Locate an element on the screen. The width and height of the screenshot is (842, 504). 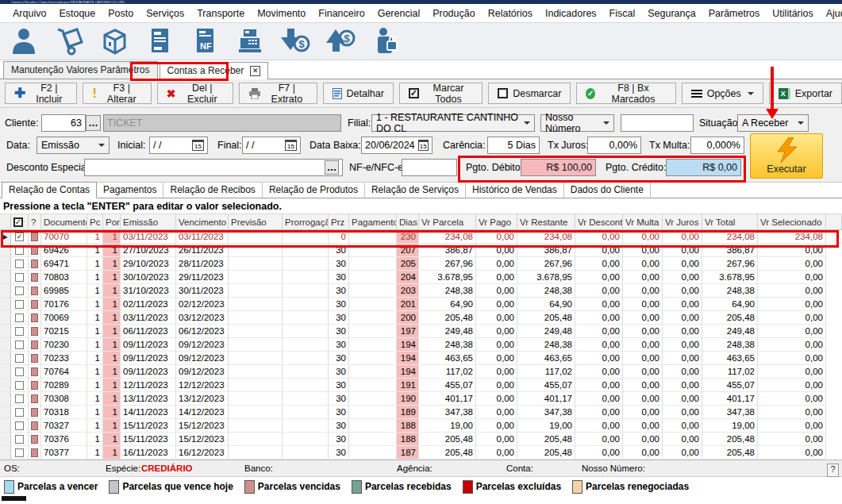
menu-item-estoque: Estoque is located at coordinates (77, 13).